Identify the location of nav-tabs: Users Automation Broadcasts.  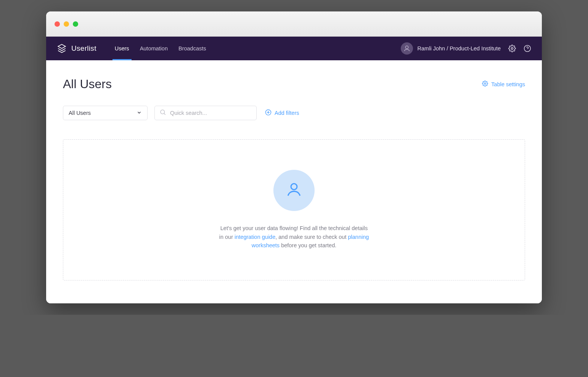
(161, 48).